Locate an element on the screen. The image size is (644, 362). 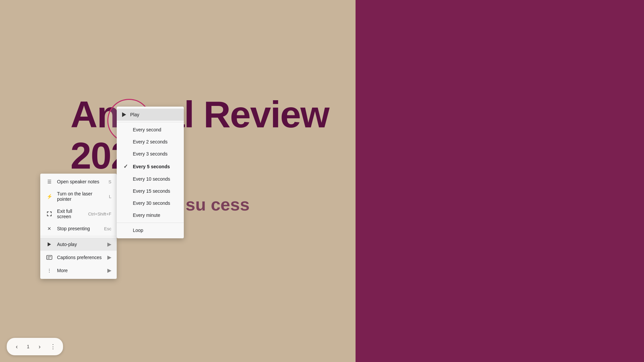
menu-label-captions-preferences: Captions preferences is located at coordinates (82, 257).